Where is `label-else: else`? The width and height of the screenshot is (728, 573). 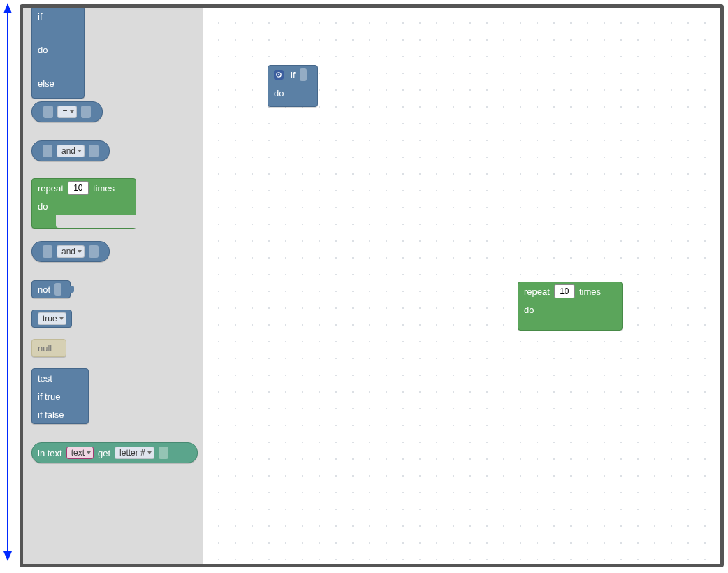 label-else: else is located at coordinates (46, 84).